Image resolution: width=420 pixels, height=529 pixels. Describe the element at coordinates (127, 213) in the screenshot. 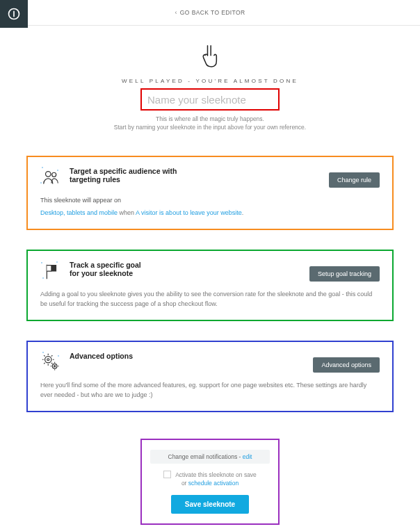

I see `when-word: when` at that location.